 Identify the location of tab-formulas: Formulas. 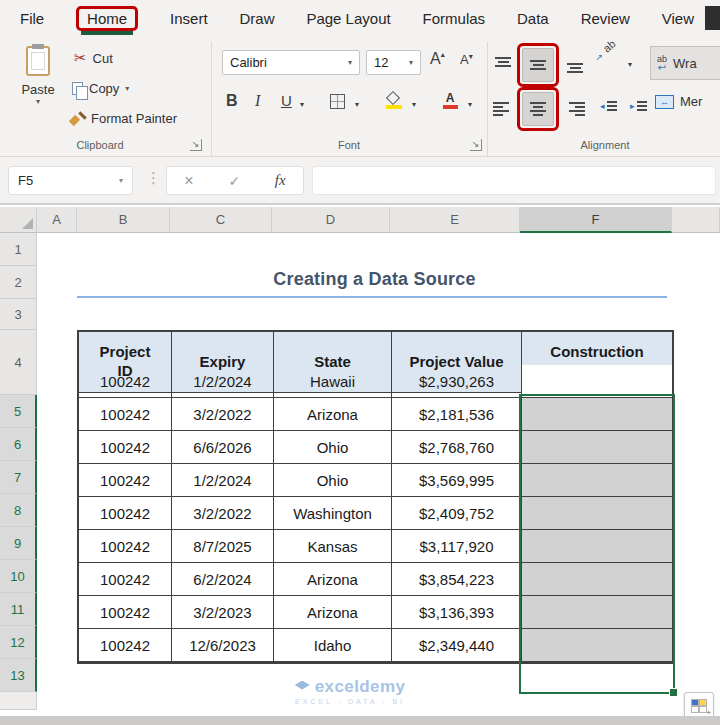
(454, 18).